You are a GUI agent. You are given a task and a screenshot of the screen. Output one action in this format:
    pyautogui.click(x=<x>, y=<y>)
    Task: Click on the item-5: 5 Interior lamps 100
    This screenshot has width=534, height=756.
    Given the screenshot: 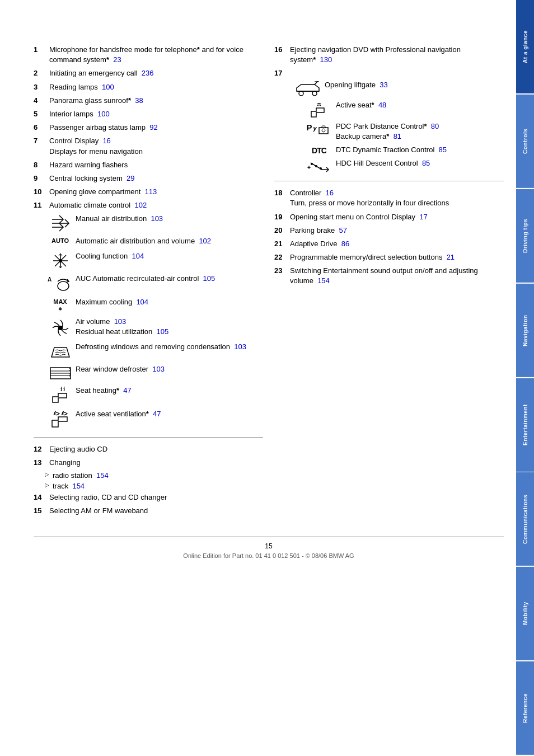 What is the action you would take?
    pyautogui.click(x=148, y=114)
    